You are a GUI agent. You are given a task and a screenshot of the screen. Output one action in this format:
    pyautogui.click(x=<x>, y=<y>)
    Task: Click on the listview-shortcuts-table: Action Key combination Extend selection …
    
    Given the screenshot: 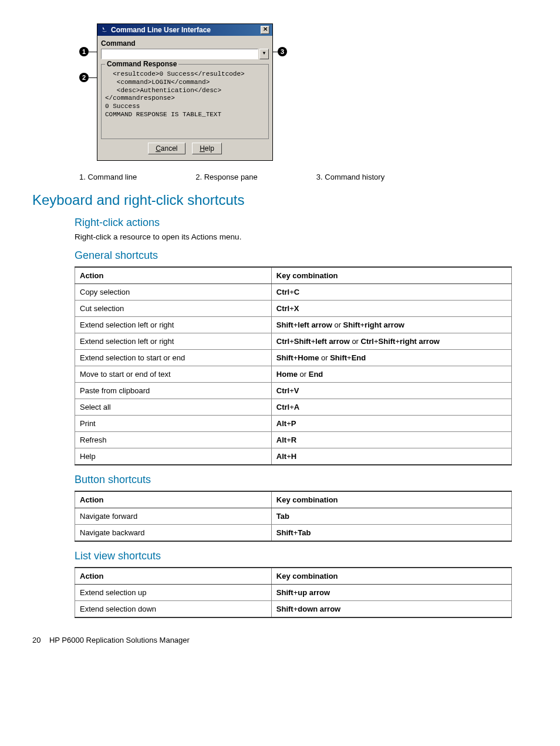 What is the action you would take?
    pyautogui.click(x=294, y=593)
    